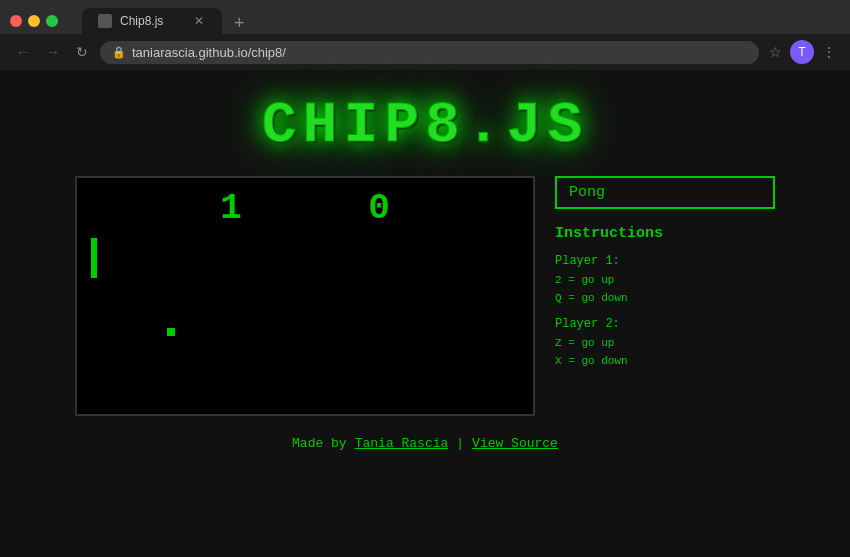 The height and width of the screenshot is (557, 850). Describe the element at coordinates (402, 444) in the screenshot. I see `footer-author-link: Tania Rascia` at that location.